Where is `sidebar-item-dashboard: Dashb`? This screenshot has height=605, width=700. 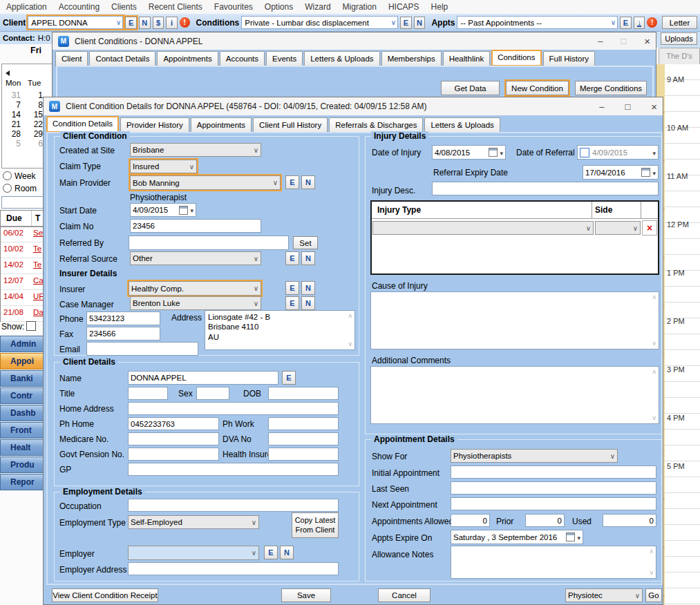 sidebar-item-dashboard: Dashb is located at coordinates (25, 413).